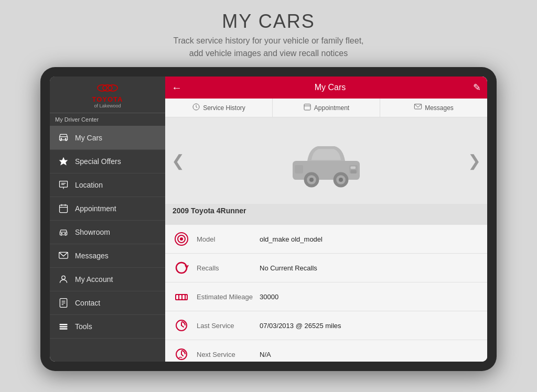 This screenshot has height=392, width=537. Describe the element at coordinates (291, 239) in the screenshot. I see `detail-value-model: old_make old_model` at that location.